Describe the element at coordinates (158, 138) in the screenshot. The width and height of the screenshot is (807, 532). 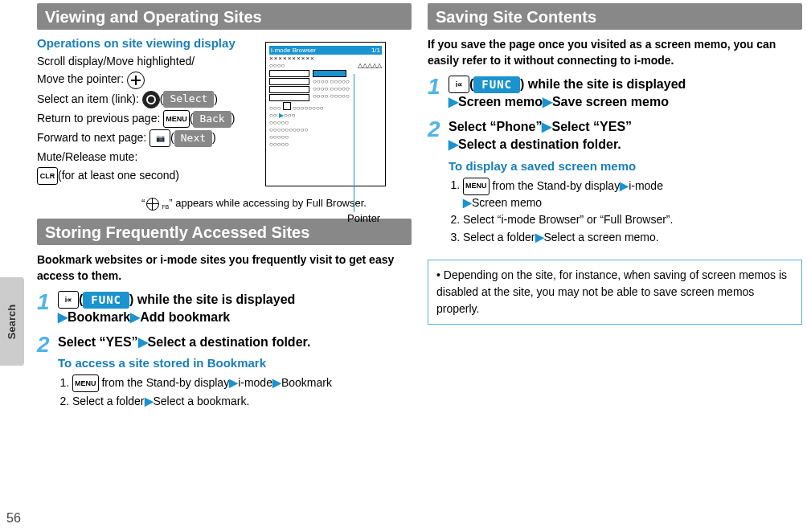
I see `forward-line: Forward to next page: 📷(Next)` at that location.